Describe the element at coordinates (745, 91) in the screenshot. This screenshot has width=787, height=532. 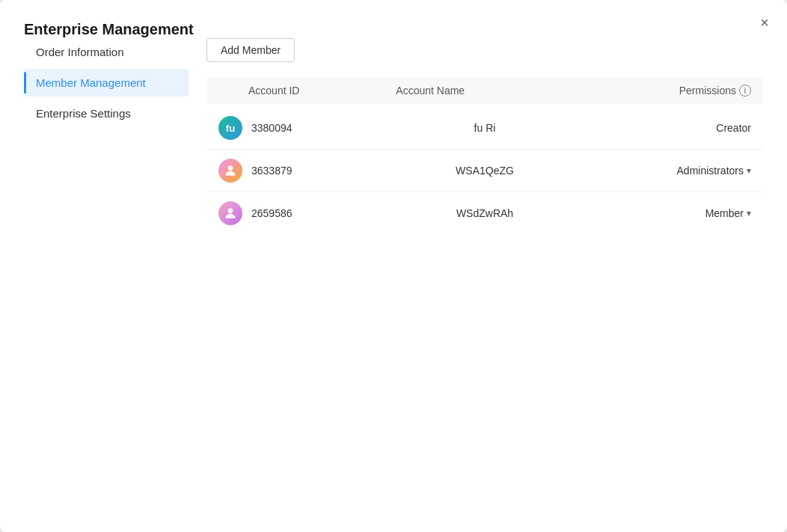
I see `permissions-info-icon: i` at that location.